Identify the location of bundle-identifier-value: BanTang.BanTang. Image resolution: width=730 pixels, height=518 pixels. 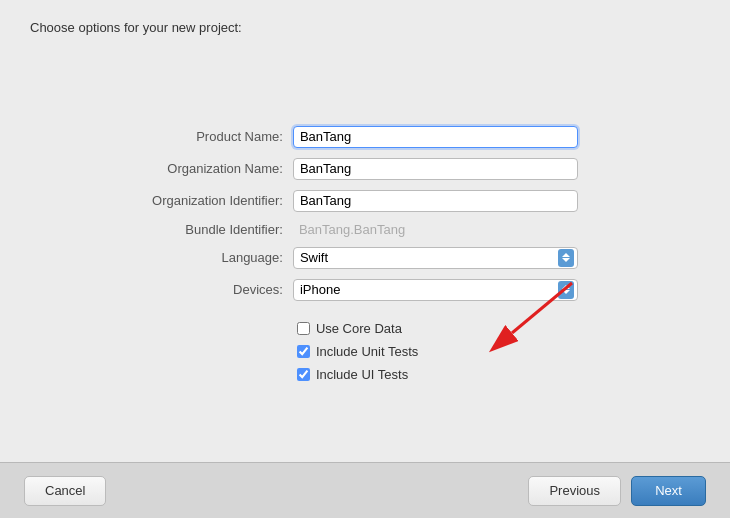
(352, 230).